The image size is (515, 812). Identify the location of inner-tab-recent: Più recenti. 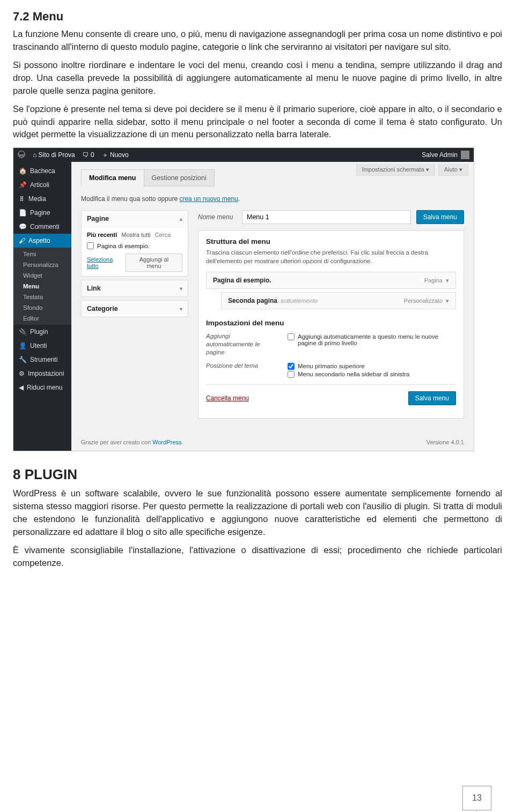
(102, 235).